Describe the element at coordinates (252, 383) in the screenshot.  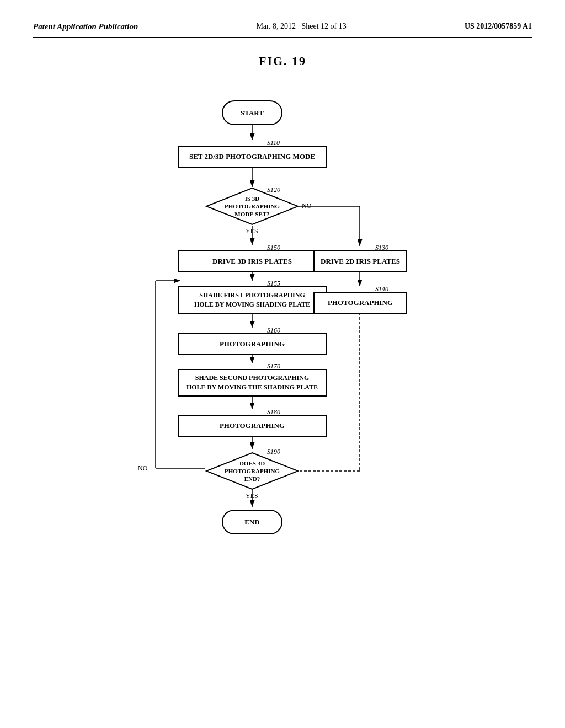
I see `s170-node: SHADE SECOND PHOTOGRAPHING HOLE BY MOVIN…` at that location.